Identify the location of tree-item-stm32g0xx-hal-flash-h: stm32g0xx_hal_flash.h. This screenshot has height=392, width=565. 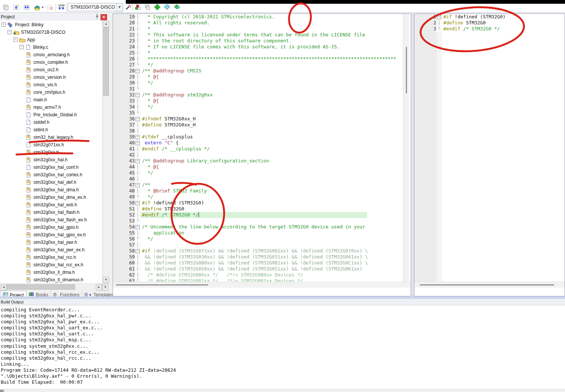
(51, 212).